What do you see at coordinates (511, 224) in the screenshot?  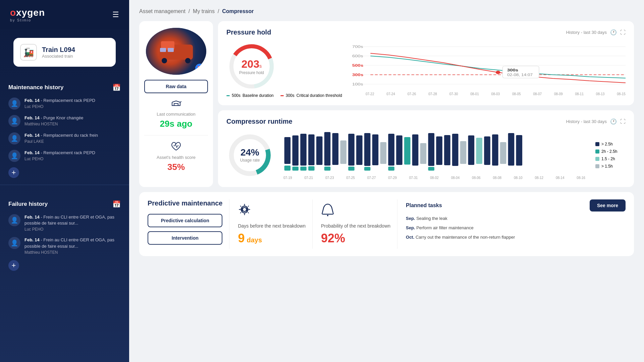 I see `planned-tasks: Planned tasks See more Sep. Sealing the …` at bounding box center [511, 224].